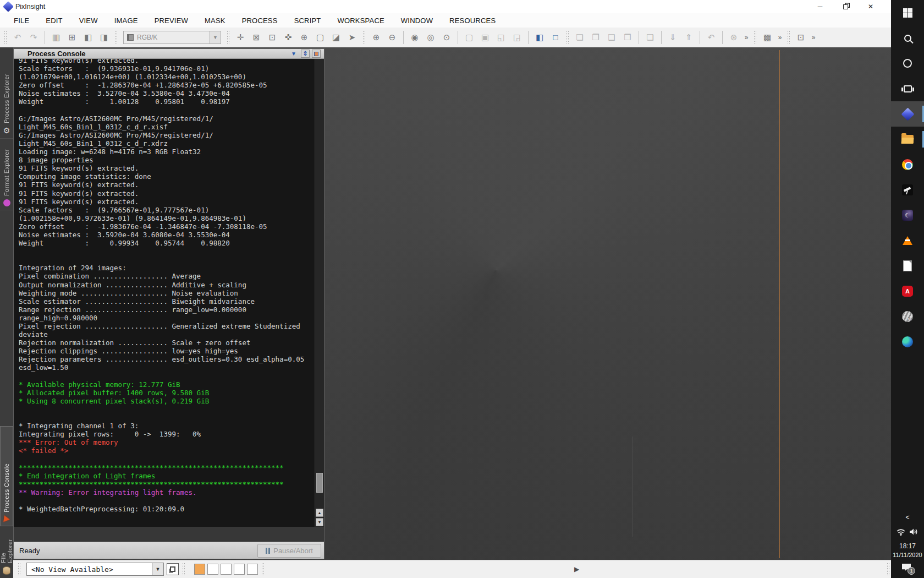 The width and height of the screenshot is (924, 578). Describe the element at coordinates (908, 139) in the screenshot. I see `taskbar-explorer-button` at that location.